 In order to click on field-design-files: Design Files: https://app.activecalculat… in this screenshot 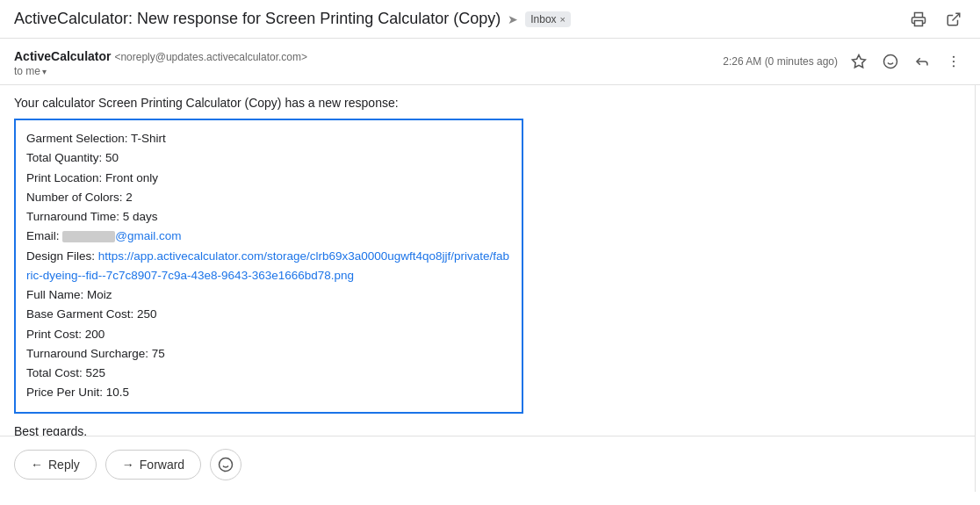, I will do `click(269, 267)`.